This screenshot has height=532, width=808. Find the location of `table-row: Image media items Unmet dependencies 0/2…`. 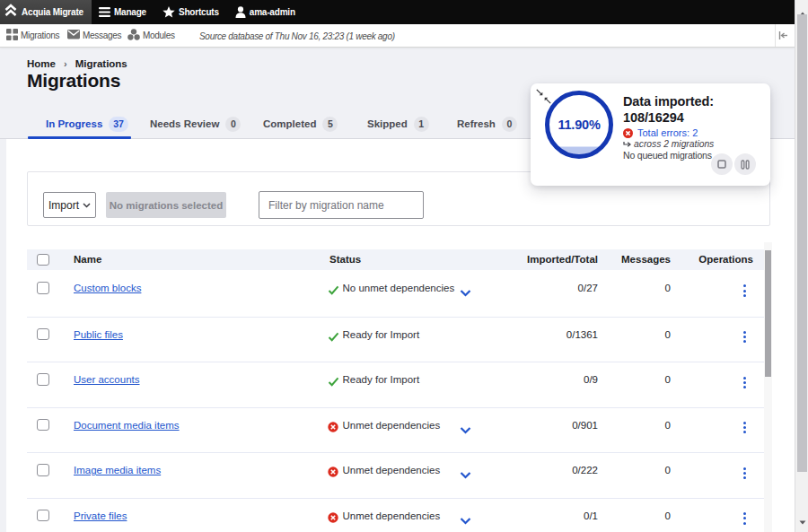

table-row: Image media items Unmet dependencies 0/2… is located at coordinates (395, 475).